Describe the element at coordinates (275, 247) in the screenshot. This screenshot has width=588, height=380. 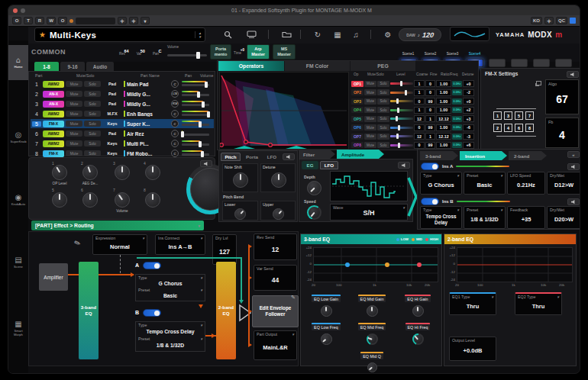
I see `rev-send-field: Rev Send 12` at that location.